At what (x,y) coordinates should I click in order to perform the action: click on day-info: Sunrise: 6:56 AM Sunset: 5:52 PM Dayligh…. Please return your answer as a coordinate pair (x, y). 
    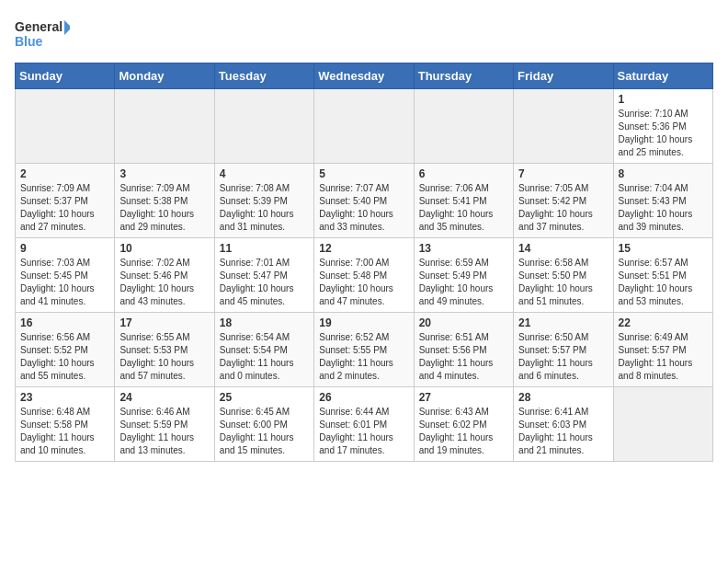
    Looking at the image, I should click on (64, 357).